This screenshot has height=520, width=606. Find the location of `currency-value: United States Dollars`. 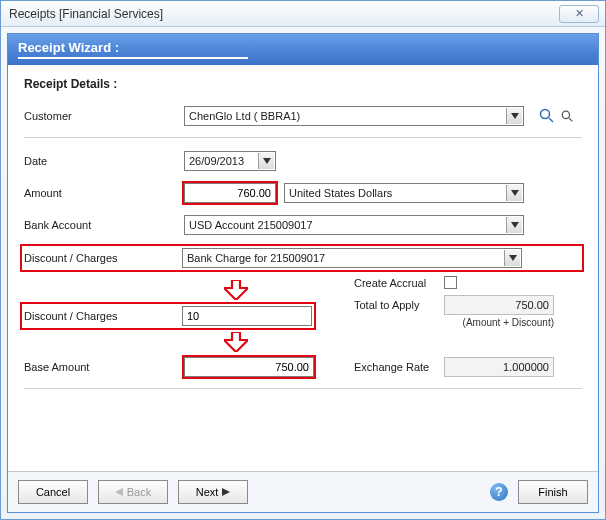

currency-value: United States Dollars is located at coordinates (340, 193).